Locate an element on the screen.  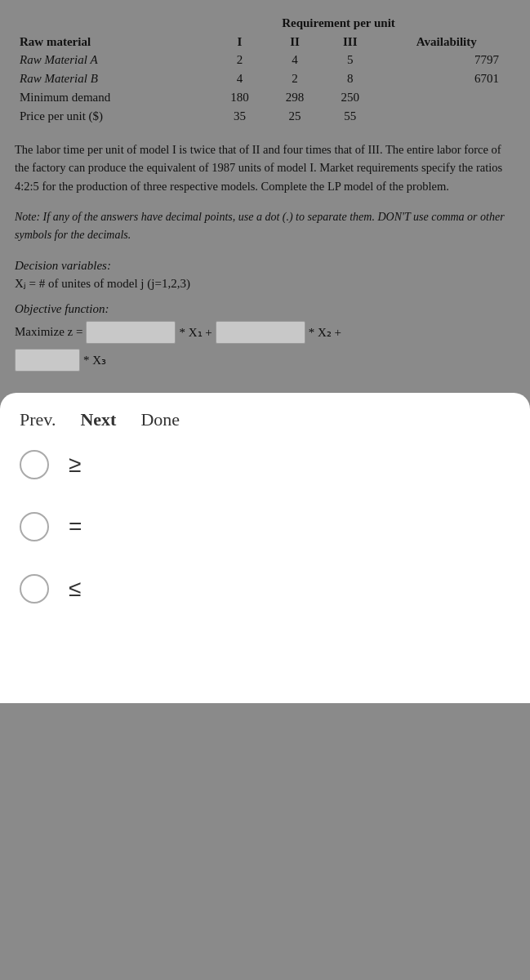
decision-formula: Xⱼ = # of unites of model j (j=1,2,3) is located at coordinates (265, 283).